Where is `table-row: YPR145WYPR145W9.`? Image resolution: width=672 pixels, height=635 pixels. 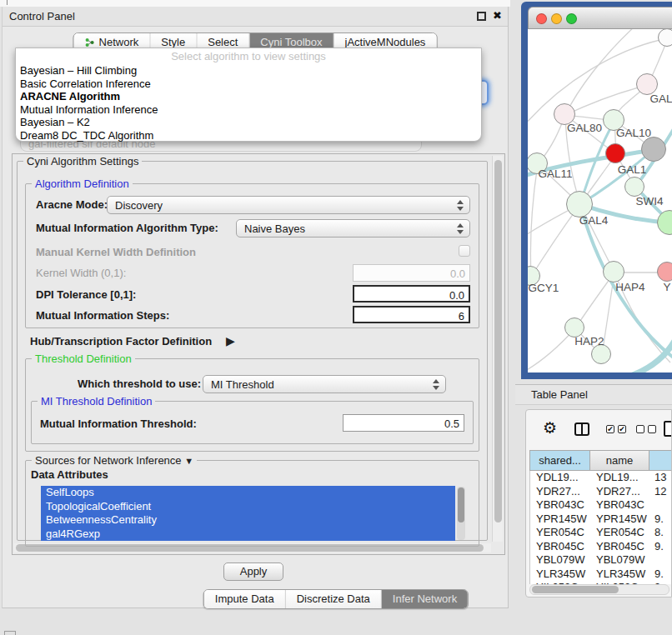
table-row: YPR145WYPR145W9. is located at coordinates (600, 520).